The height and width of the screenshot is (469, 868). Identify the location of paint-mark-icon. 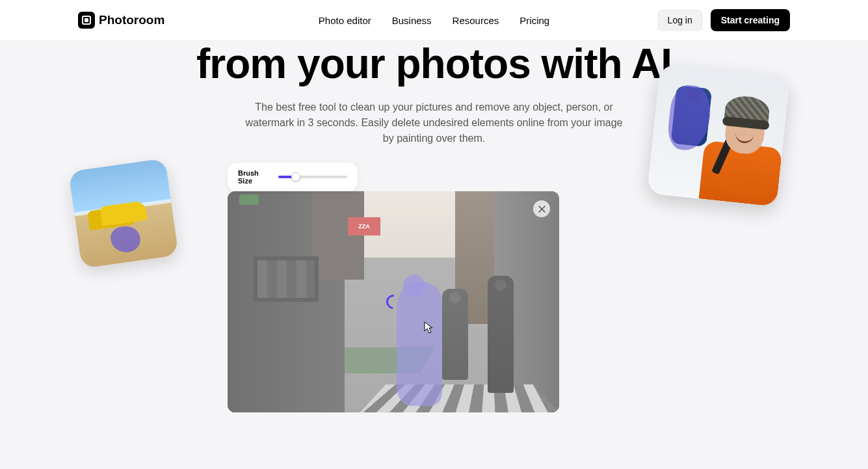
(125, 239).